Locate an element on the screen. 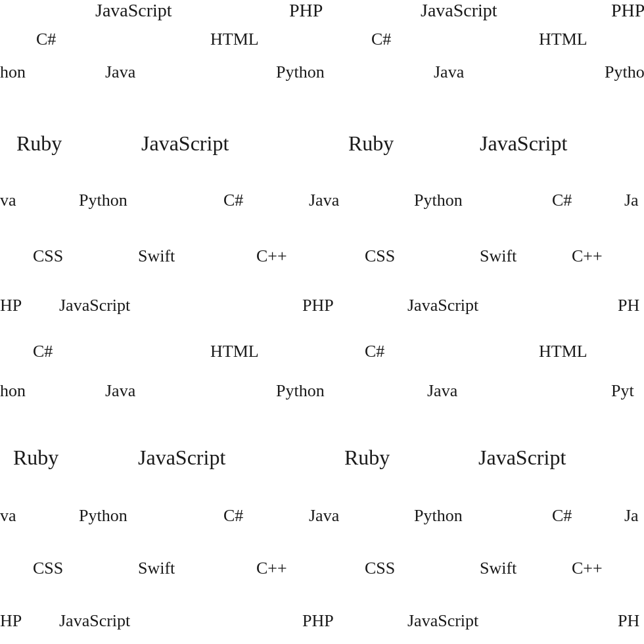 The width and height of the screenshot is (644, 644). word-6: C# is located at coordinates (381, 39).